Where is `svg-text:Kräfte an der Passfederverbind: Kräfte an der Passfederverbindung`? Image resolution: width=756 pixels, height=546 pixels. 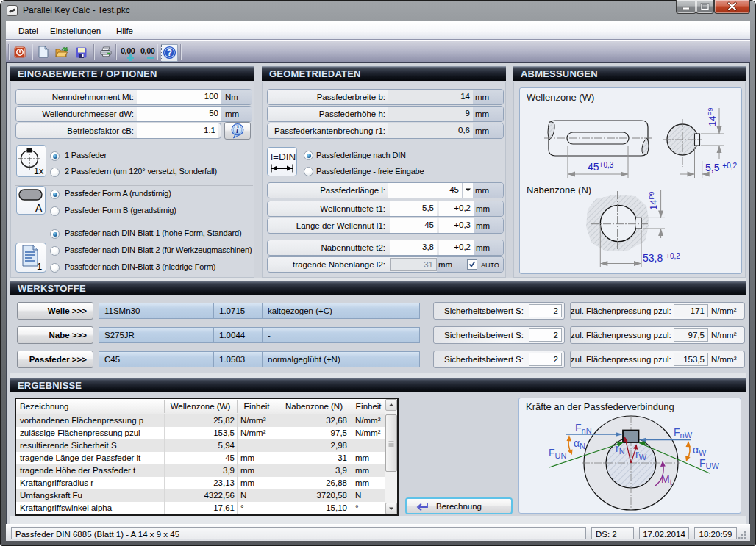 svg-text:Kräfte an der Passfederverbind: Kräfte an der Passfederverbindung is located at coordinates (600, 407).